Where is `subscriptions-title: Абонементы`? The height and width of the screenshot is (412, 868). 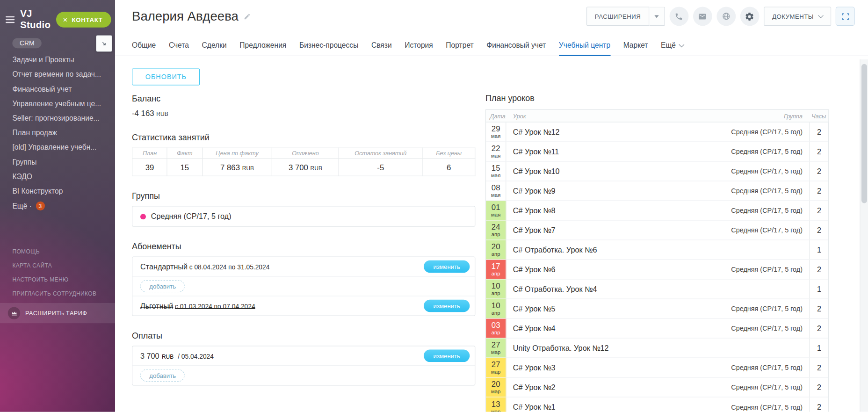
subscriptions-title: Абонементы is located at coordinates (304, 246).